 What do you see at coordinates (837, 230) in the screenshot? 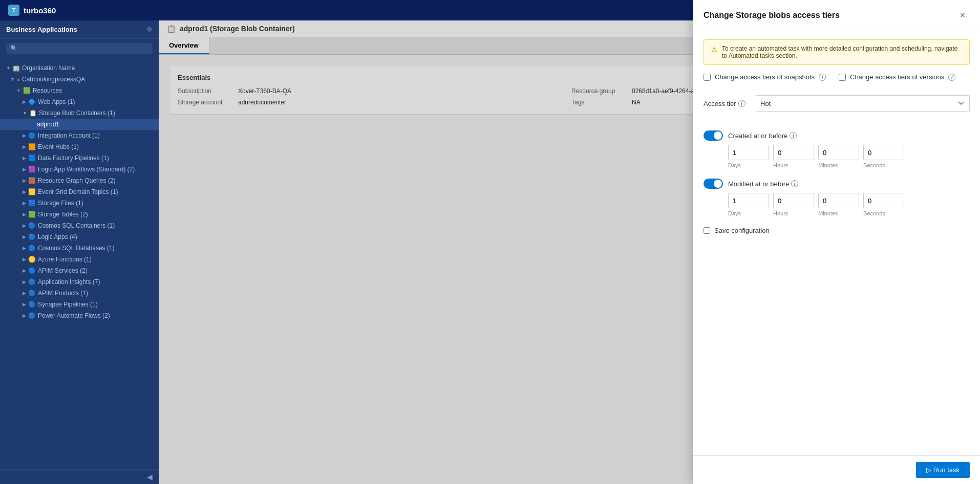
I see `save-config-row: Save configuration` at bounding box center [837, 230].